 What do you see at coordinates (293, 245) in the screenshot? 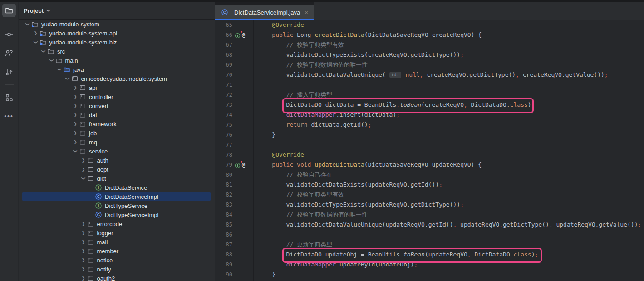
I see `code-text: // 更新字典类型` at bounding box center [293, 245].